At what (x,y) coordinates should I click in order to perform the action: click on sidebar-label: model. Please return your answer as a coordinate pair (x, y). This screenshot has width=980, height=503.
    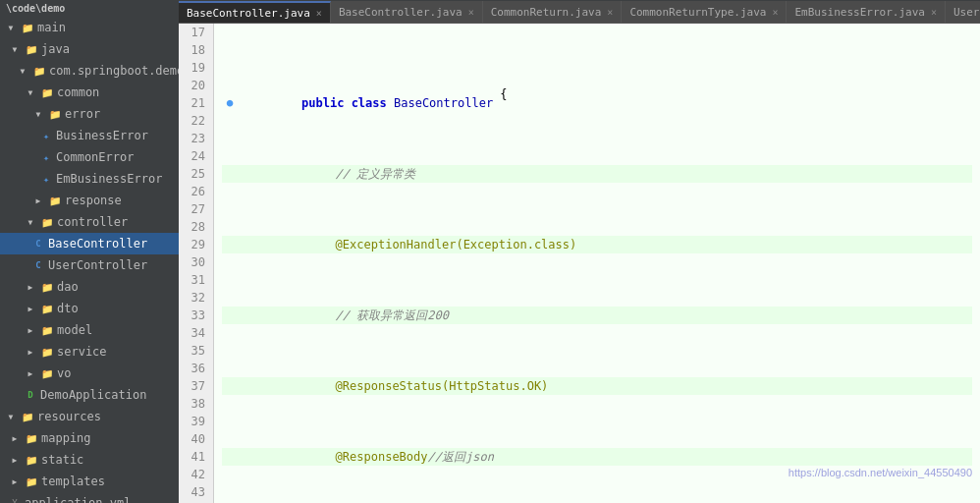
    Looking at the image, I should click on (75, 330).